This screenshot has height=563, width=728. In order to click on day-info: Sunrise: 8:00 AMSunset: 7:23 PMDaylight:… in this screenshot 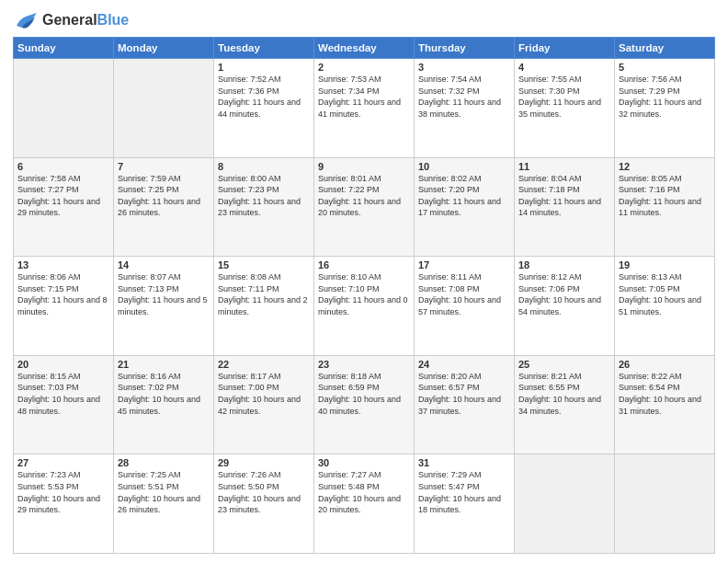, I will do `click(264, 196)`.